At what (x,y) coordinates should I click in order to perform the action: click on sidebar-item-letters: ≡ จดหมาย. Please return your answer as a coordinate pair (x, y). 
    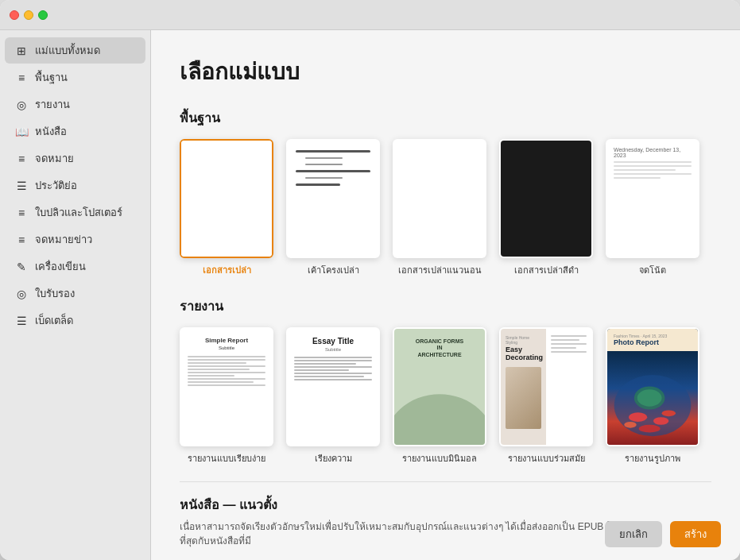
    Looking at the image, I should click on (75, 159).